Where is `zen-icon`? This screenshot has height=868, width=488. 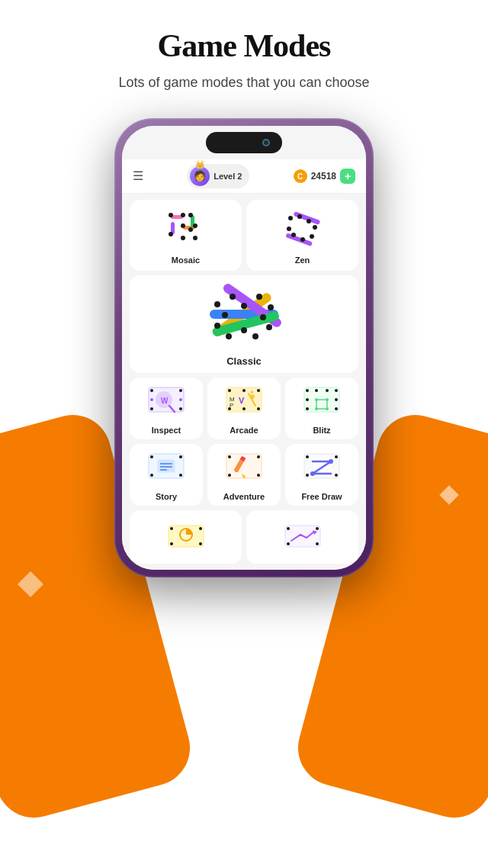 zen-icon is located at coordinates (303, 230).